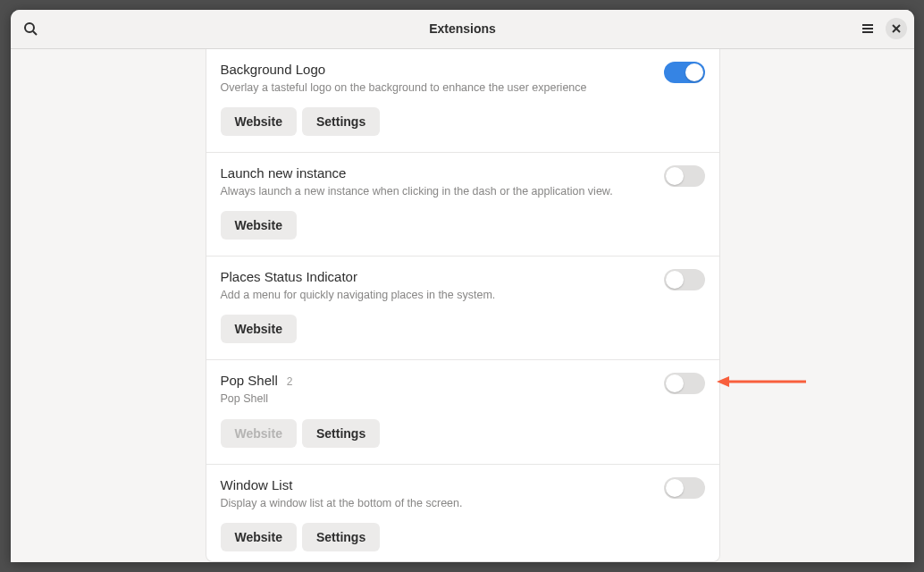 The height and width of the screenshot is (572, 924). I want to click on search-icon, so click(30, 29).